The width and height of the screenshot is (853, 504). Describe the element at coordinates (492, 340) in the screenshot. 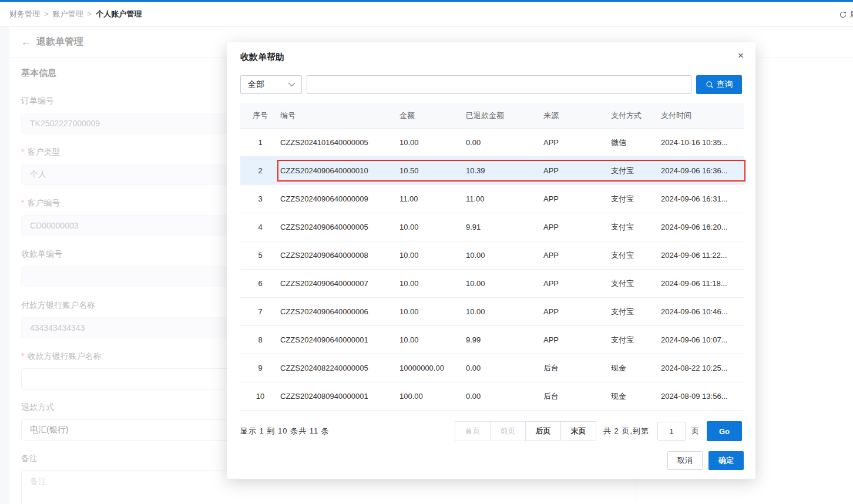

I see `table-row: 8CZZS202409064000000110.009.99APP支付宝2024…` at that location.